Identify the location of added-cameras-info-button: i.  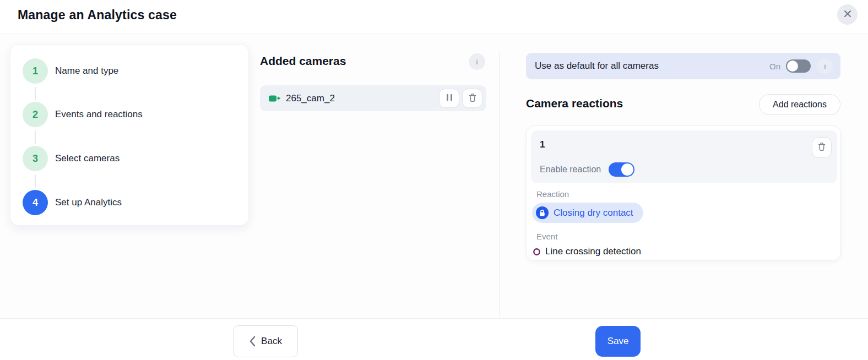
(477, 62).